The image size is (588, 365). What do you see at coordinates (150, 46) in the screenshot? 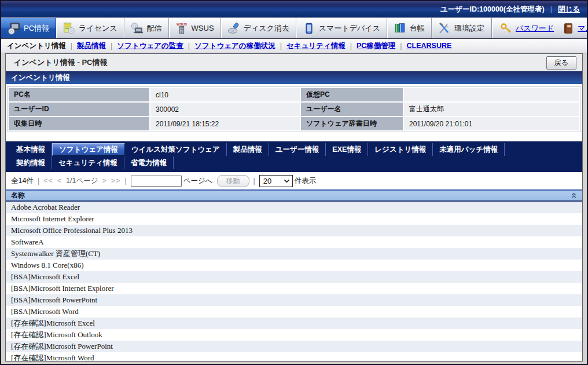
I see `subnav-link-2: ソフトウェアの監査` at bounding box center [150, 46].